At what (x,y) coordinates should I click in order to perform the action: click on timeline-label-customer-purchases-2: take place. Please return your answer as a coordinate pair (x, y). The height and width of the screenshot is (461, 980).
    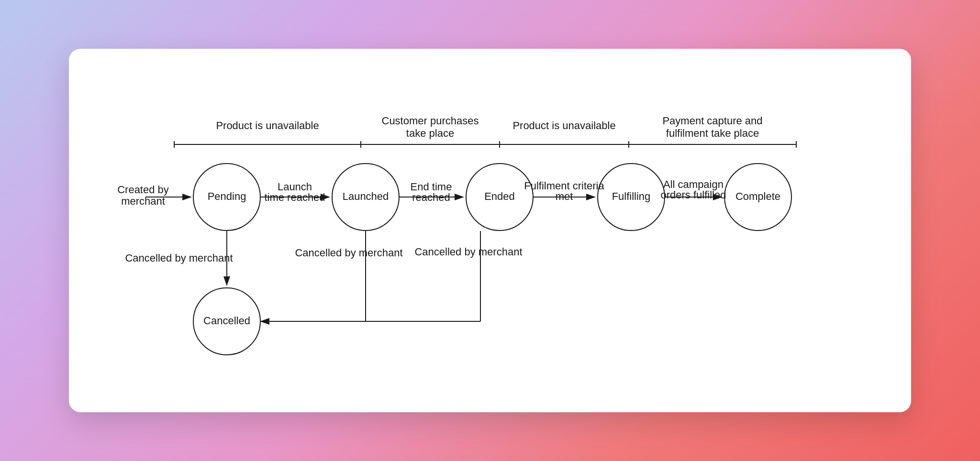
    Looking at the image, I should click on (430, 133).